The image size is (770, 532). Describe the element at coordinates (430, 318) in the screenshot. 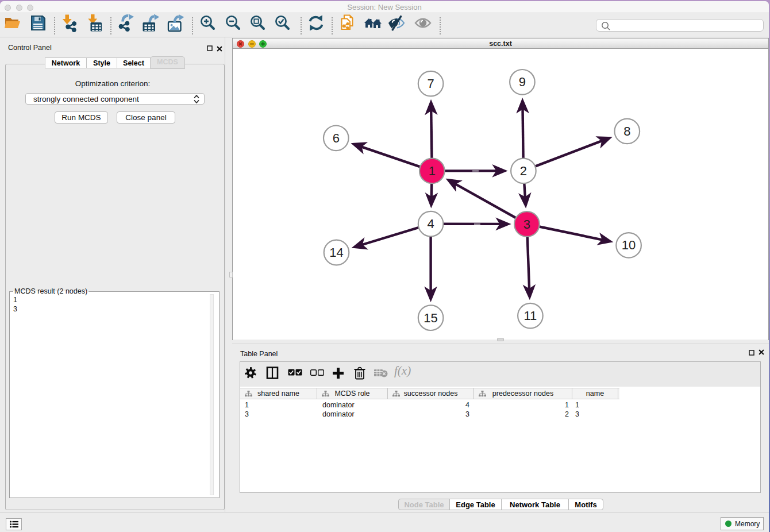

I see `svg-text: 15` at that location.